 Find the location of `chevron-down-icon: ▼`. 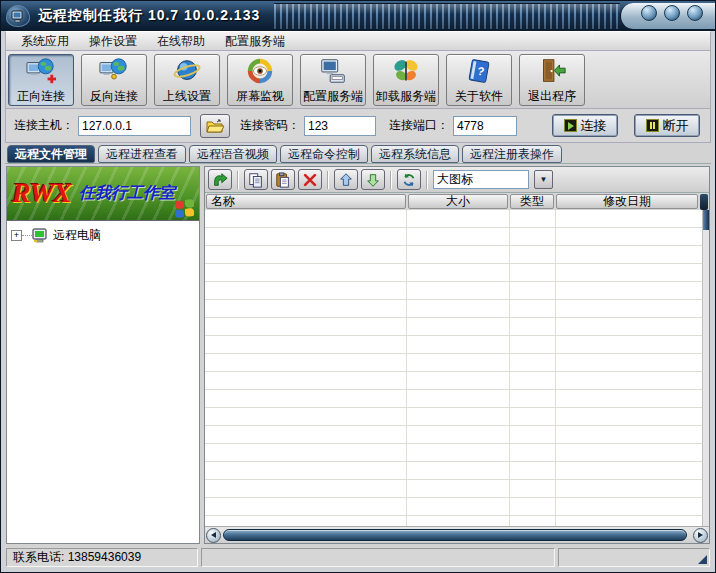

chevron-down-icon: ▼ is located at coordinates (544, 180).